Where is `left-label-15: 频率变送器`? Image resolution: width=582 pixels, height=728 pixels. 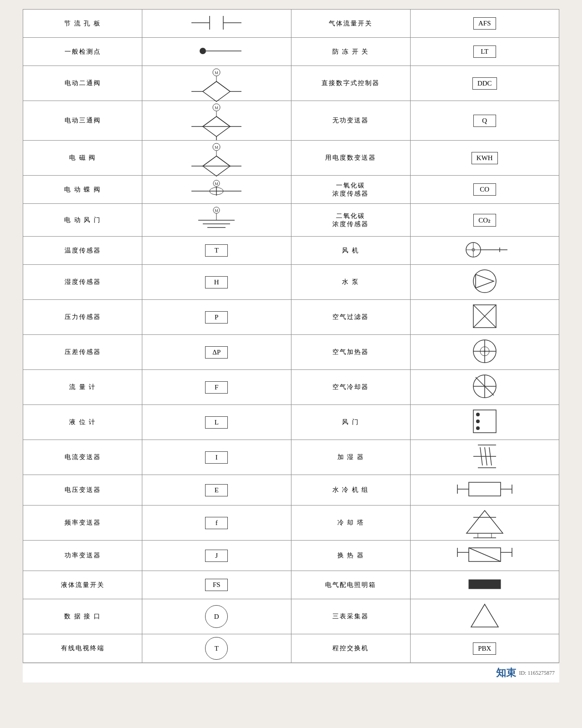
left-label-15: 频率变送器 is located at coordinates (83, 523).